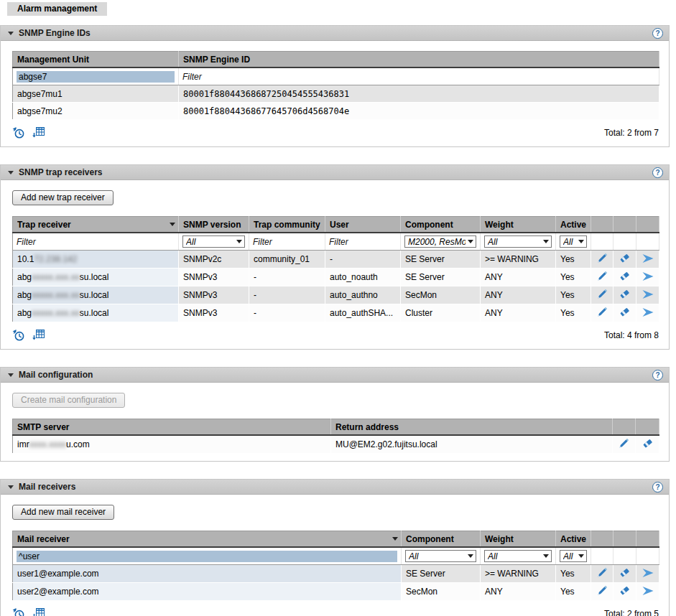 This screenshot has width=676, height=616. Describe the element at coordinates (96, 225) in the screenshot. I see `col-header-trap-receiver: Trap receiver` at that location.